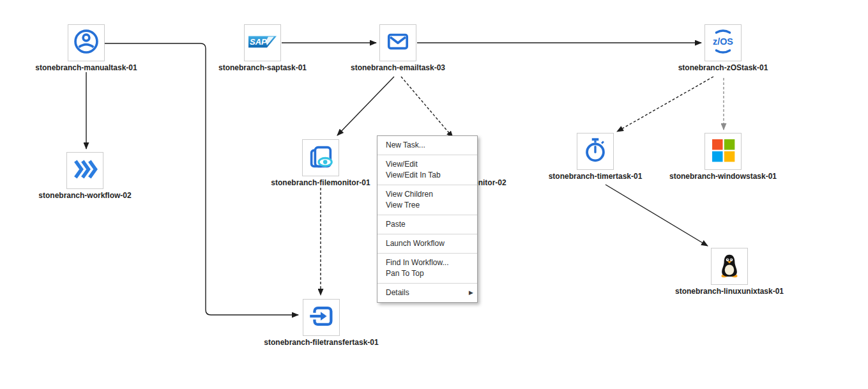 The height and width of the screenshot is (389, 868). What do you see at coordinates (321, 158) in the screenshot?
I see `file-monitor-icon` at bounding box center [321, 158].